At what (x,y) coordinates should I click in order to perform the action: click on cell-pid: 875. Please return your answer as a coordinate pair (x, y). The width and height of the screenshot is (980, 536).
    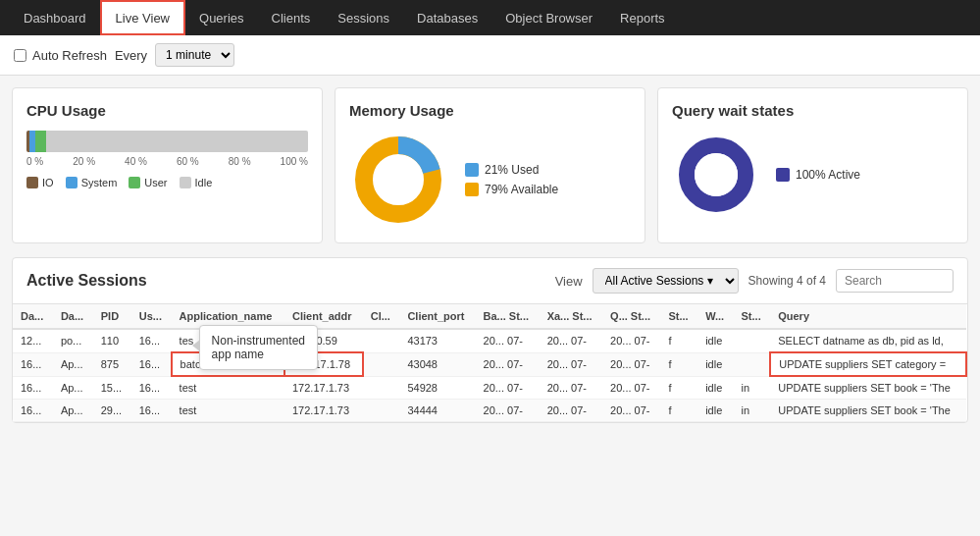
    Looking at the image, I should click on (112, 364).